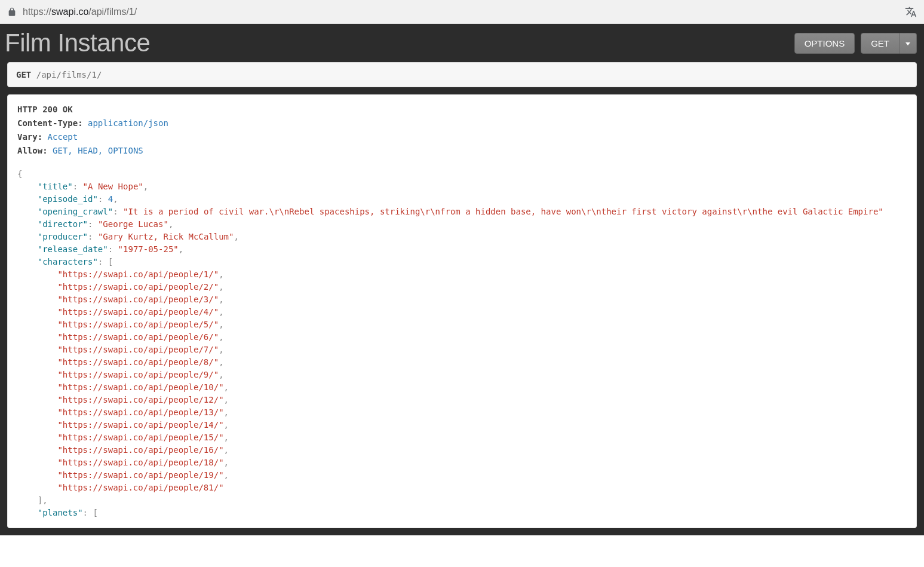 The image size is (924, 567). Describe the element at coordinates (462, 123) in the screenshot. I see `header-content-type: Content-Type: application/json` at that location.